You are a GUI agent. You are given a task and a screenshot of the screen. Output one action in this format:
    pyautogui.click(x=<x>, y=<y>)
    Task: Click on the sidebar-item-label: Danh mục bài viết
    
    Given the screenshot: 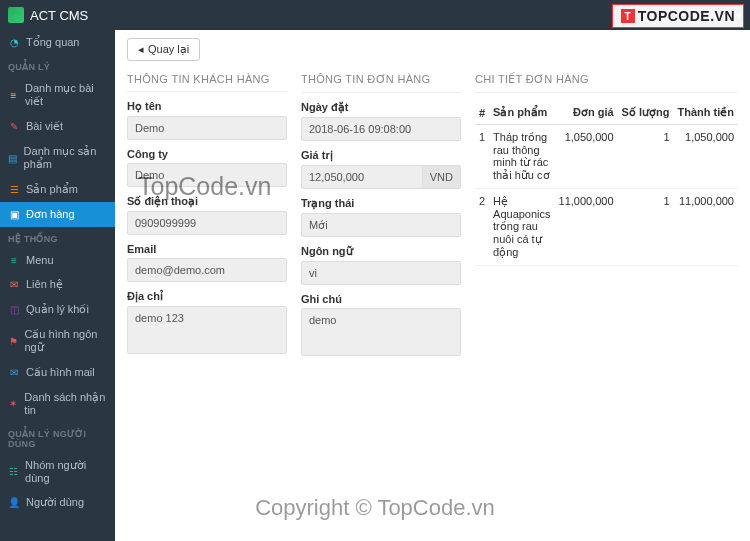 What is the action you would take?
    pyautogui.click(x=66, y=95)
    